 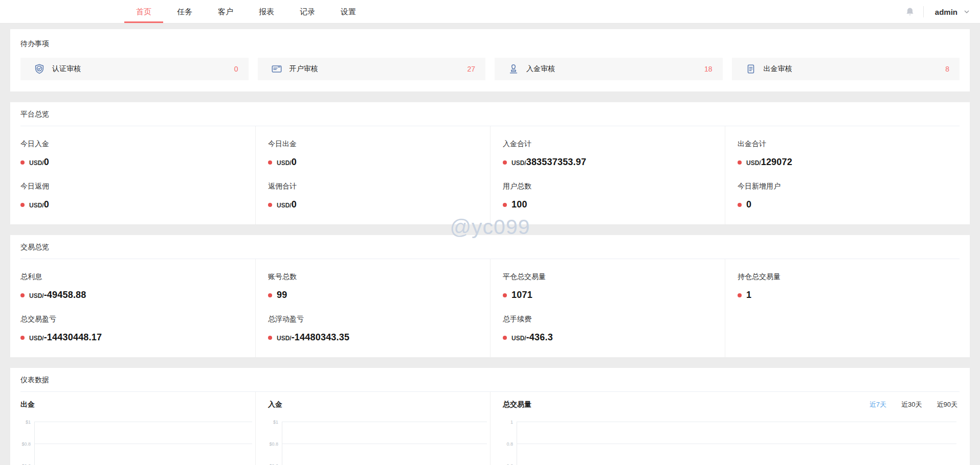 I want to click on stat-total-deposit: 入金合计 USD/383537353.97, so click(x=614, y=153).